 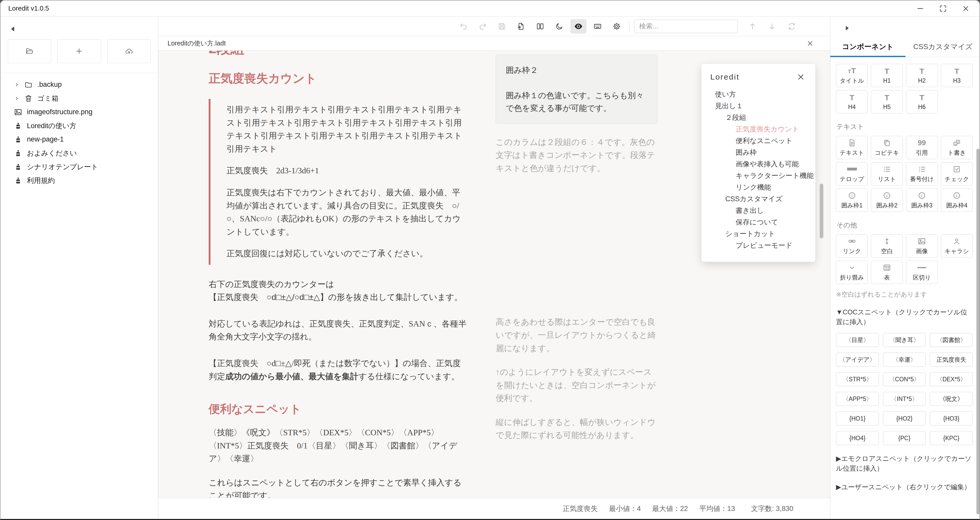 I want to click on search-input, so click(x=686, y=27).